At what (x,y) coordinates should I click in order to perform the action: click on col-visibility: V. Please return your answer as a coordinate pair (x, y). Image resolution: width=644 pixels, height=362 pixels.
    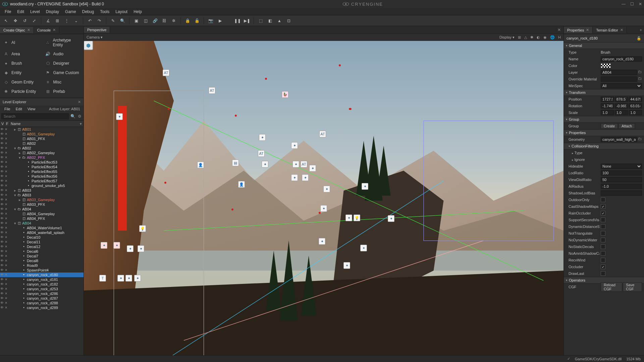
    Looking at the image, I should click on (2, 124).